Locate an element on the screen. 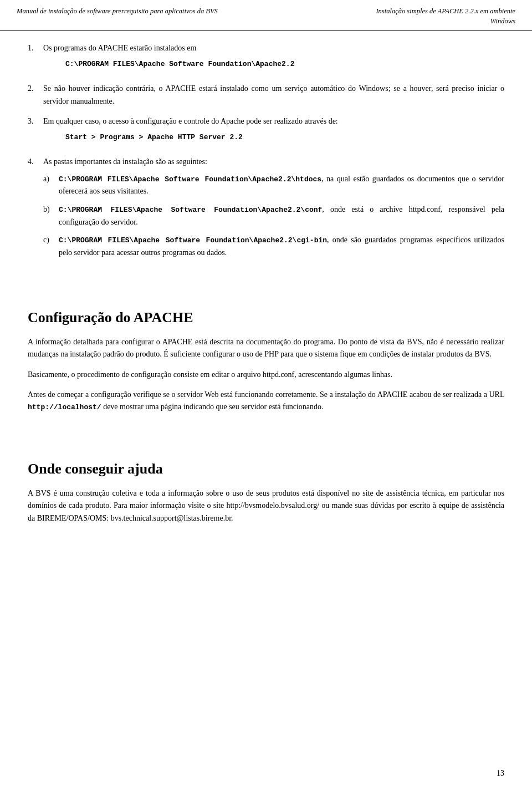 This screenshot has height=789, width=532. item-number: 2. is located at coordinates (35, 95).